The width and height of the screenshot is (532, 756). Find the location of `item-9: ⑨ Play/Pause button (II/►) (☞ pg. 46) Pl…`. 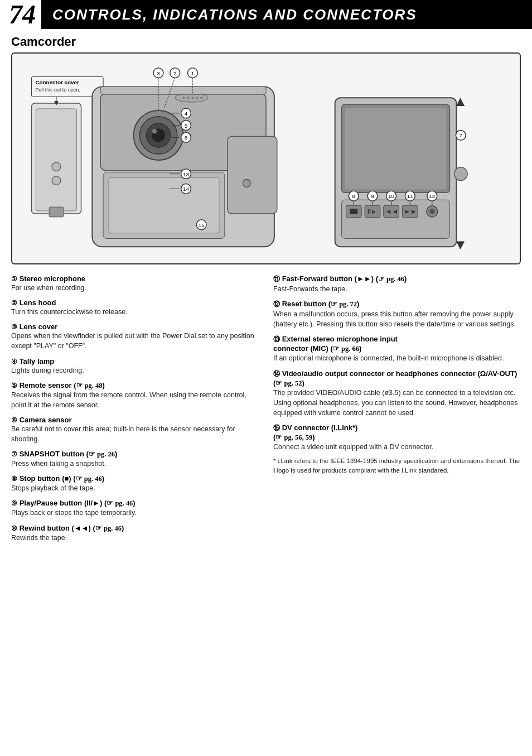

item-9: ⑨ Play/Pause button (II/►) (☞ pg. 46) Pl… is located at coordinates (135, 508).